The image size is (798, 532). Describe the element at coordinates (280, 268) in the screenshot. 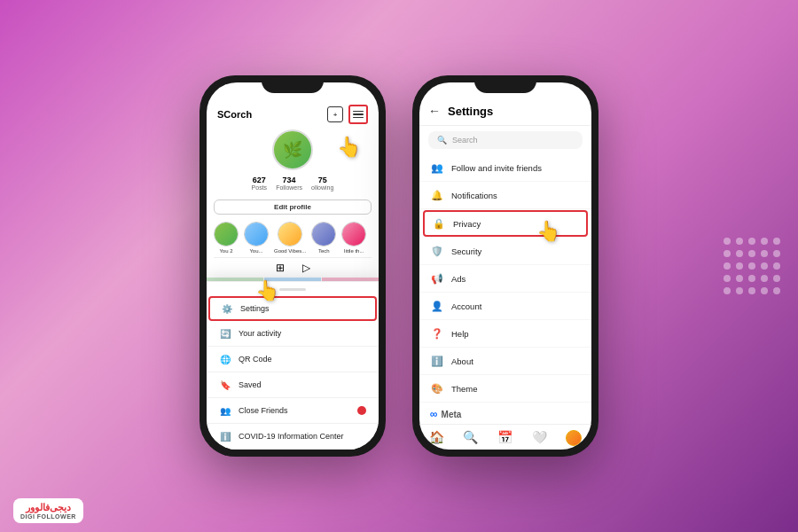

I see `grid-tab-icon: ⊞` at that location.